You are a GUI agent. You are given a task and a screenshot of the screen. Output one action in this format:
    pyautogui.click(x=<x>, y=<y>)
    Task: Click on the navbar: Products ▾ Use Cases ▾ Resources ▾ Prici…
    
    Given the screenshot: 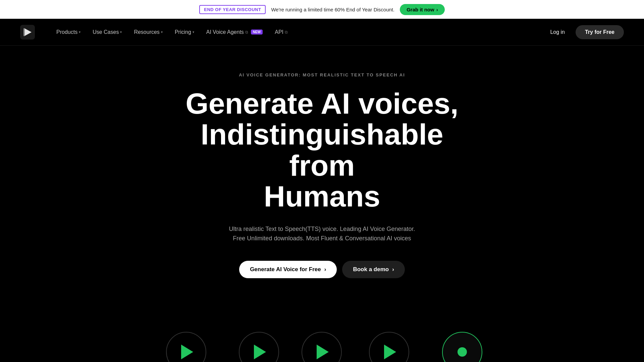 What is the action you would take?
    pyautogui.click(x=322, y=32)
    